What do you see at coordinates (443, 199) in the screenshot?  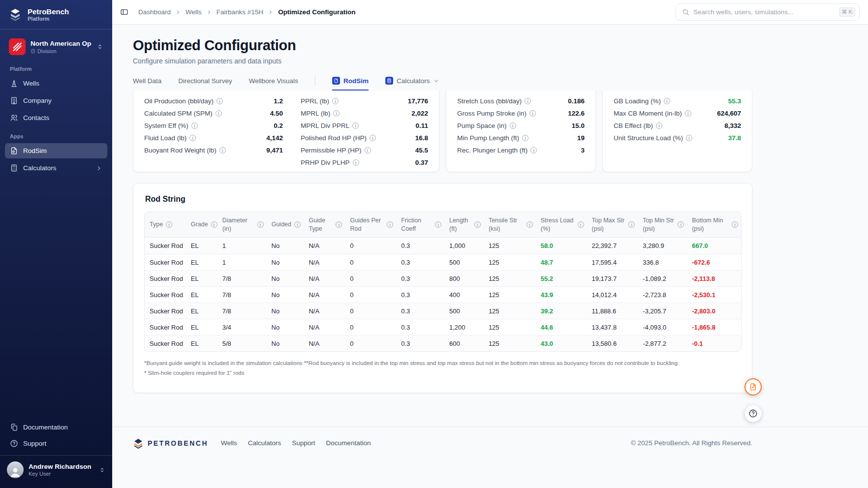 I see `rod-string-title: Rod String` at bounding box center [443, 199].